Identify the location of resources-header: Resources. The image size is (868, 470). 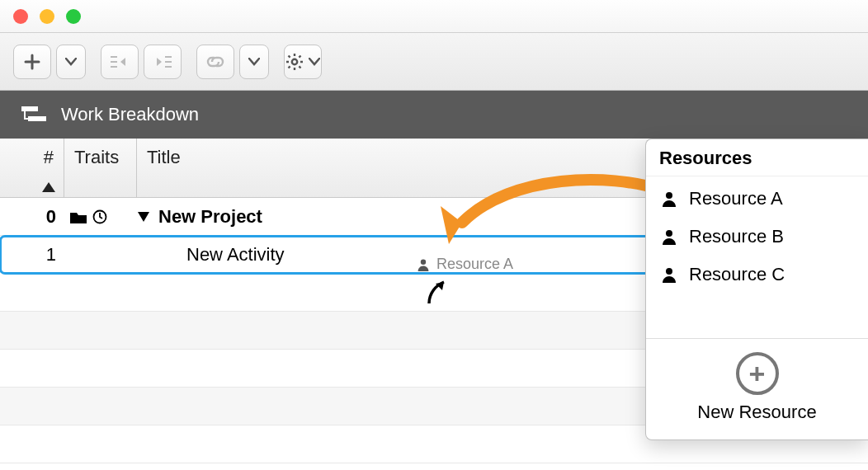
(757, 158).